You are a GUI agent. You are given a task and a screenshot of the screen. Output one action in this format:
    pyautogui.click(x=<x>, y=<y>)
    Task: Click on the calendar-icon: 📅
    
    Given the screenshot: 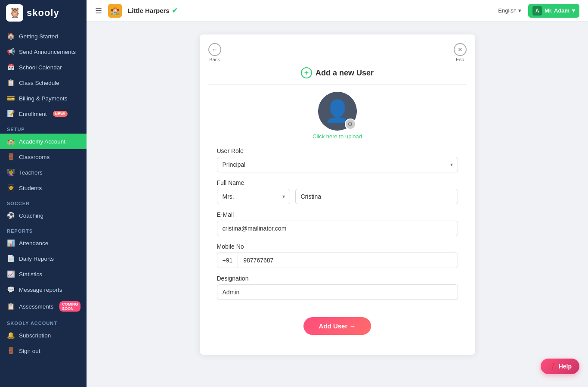 What is the action you would take?
    pyautogui.click(x=11, y=67)
    